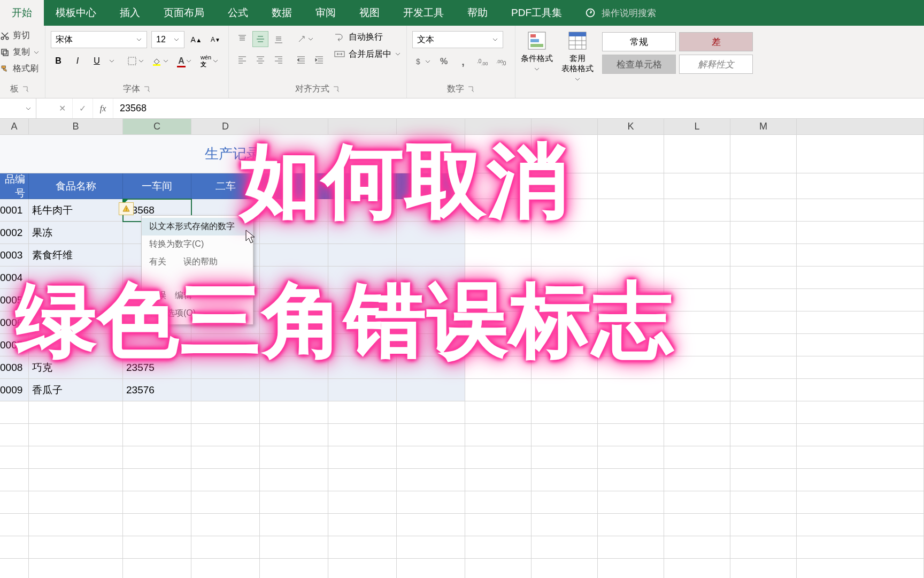  What do you see at coordinates (197, 227) in the screenshot?
I see `menu-stored-as-text: 以文本形式存储的数字` at bounding box center [197, 227].